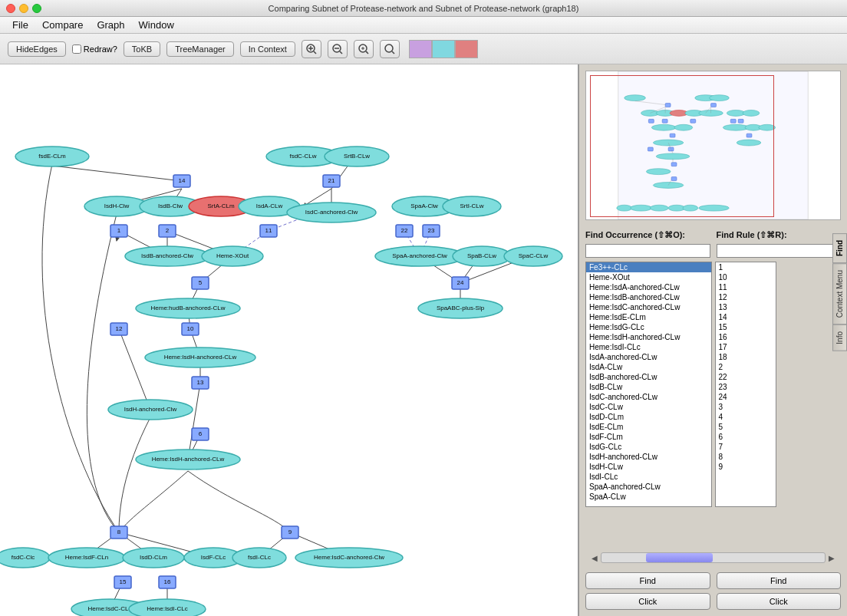 This screenshot has height=616, width=847. Describe the element at coordinates (714, 146) in the screenshot. I see `mini-map` at that location.